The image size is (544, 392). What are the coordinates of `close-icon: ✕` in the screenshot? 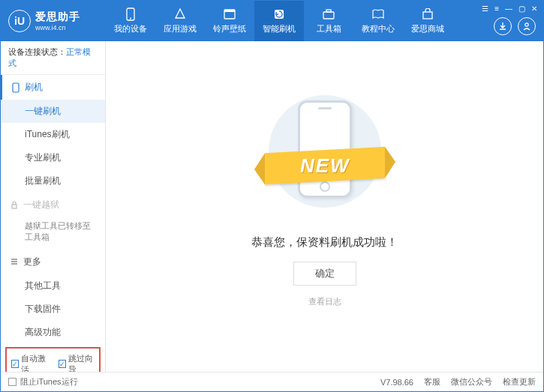 It's located at (534, 9).